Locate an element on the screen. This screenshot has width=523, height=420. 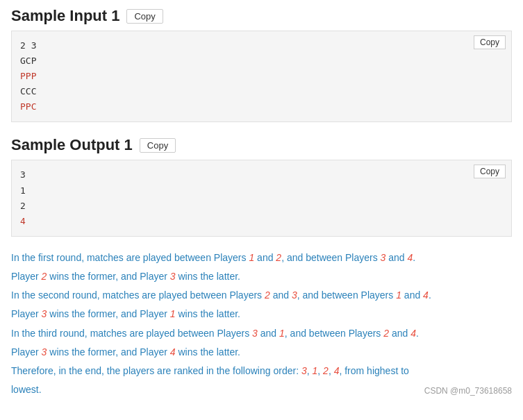
footer-credit: CSDN @m0_73618658 is located at coordinates (468, 392).